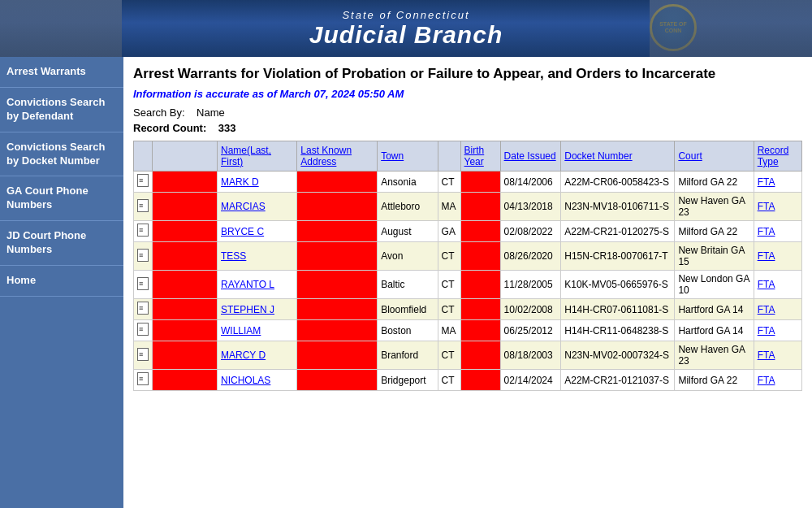 The width and height of the screenshot is (812, 508). What do you see at coordinates (618, 257) in the screenshot?
I see `row-docket: H15N-CR18-0070617-T` at bounding box center [618, 257].